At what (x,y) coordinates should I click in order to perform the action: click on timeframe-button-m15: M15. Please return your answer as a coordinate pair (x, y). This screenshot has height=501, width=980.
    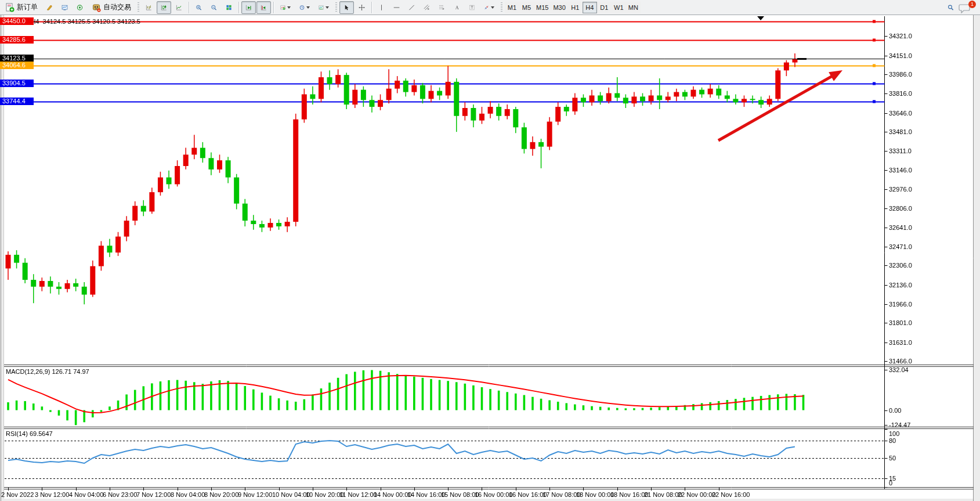
    Looking at the image, I should click on (542, 8).